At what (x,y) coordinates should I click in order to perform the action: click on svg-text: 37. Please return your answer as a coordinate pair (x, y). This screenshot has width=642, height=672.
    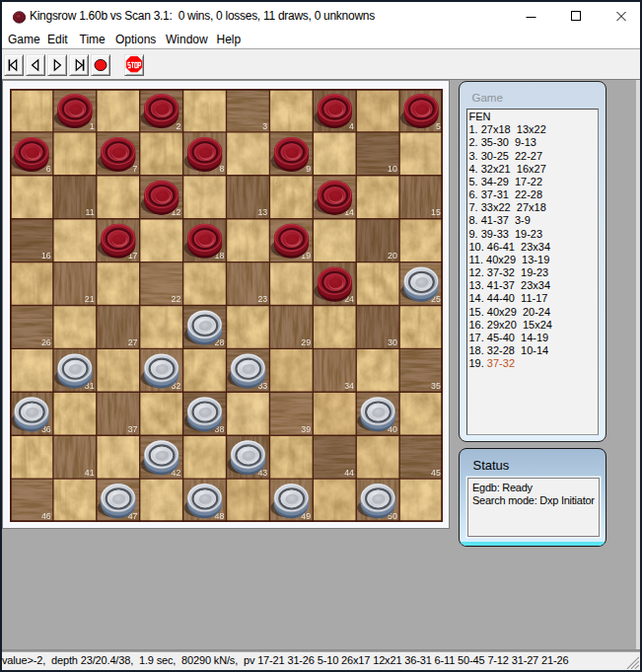
    Looking at the image, I should click on (133, 428).